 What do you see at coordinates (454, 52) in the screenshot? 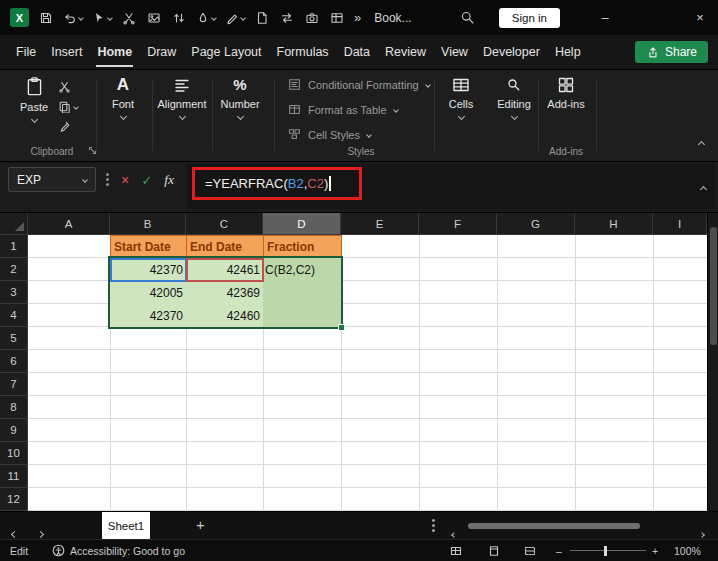
I see `tab-view: View` at bounding box center [454, 52].